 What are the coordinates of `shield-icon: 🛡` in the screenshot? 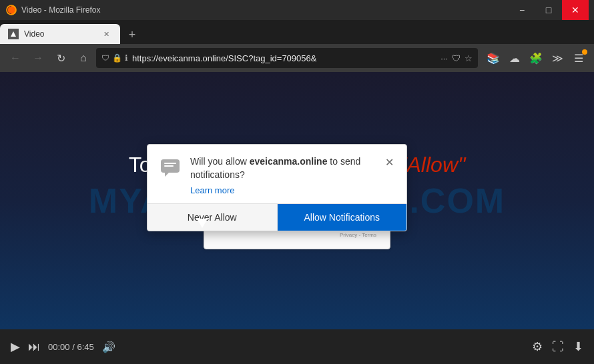 It's located at (105, 58).